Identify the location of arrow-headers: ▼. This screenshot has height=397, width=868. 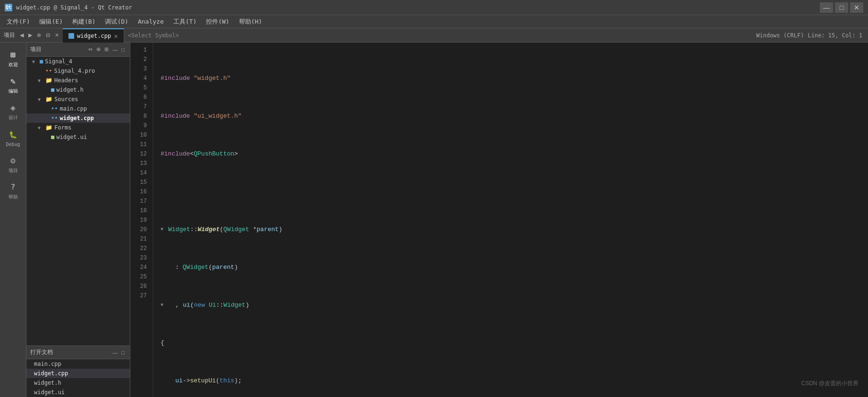
(41, 80).